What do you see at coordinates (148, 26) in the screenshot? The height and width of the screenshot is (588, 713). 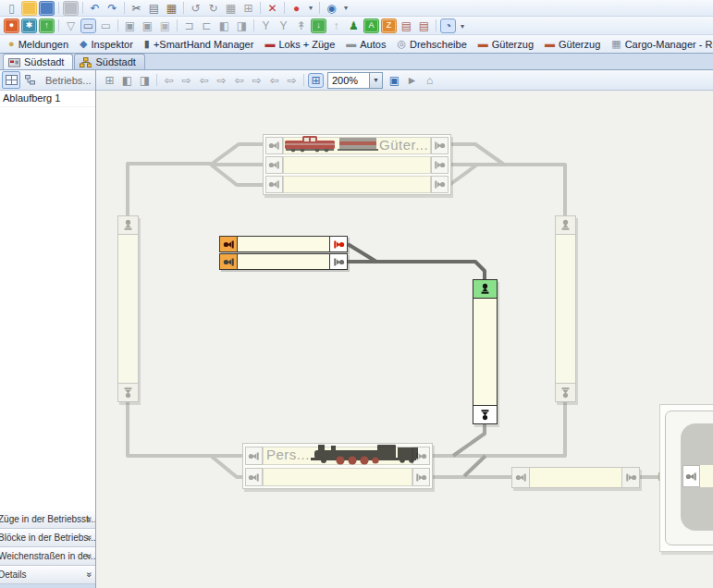 I see `signalbox-2-icon: ▣` at bounding box center [148, 26].